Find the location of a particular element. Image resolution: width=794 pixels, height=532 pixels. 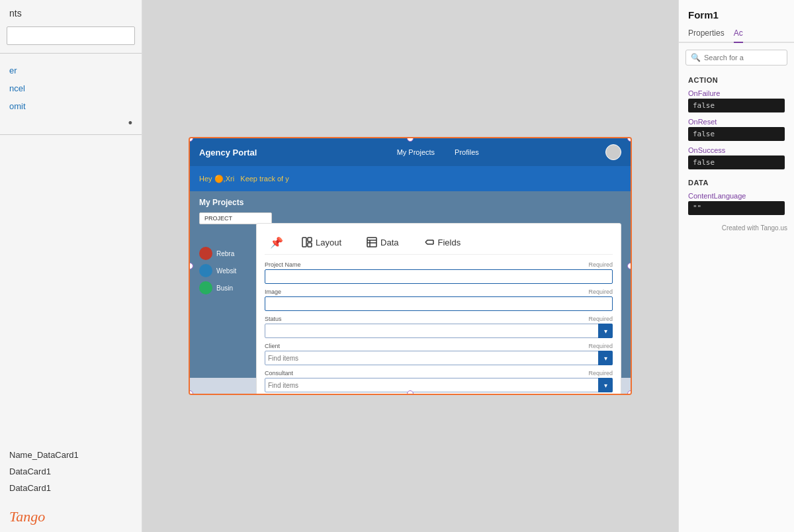

toolbar-data-label: Data is located at coordinates (389, 242).